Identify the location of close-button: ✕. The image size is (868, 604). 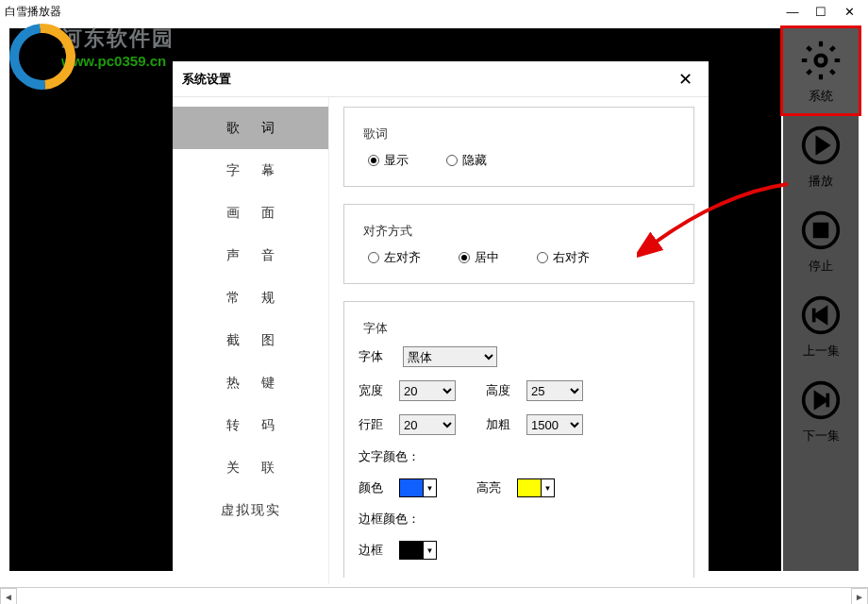
(849, 12).